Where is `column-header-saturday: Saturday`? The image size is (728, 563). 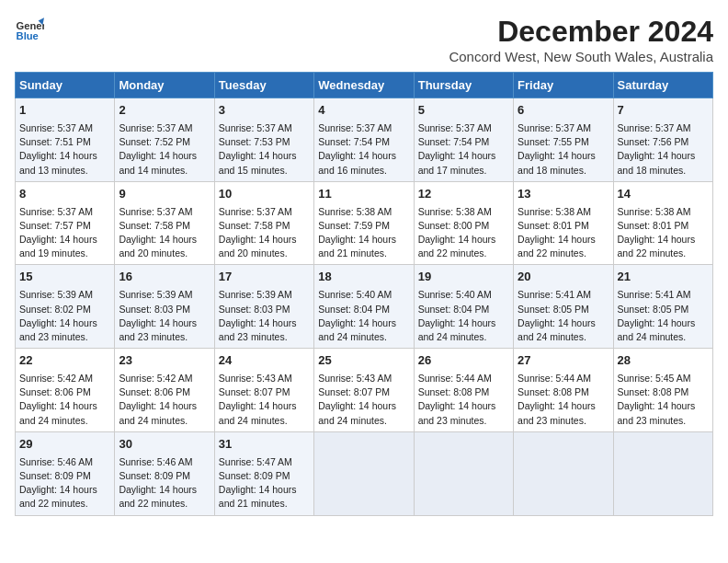 column-header-saturday: Saturday is located at coordinates (663, 86).